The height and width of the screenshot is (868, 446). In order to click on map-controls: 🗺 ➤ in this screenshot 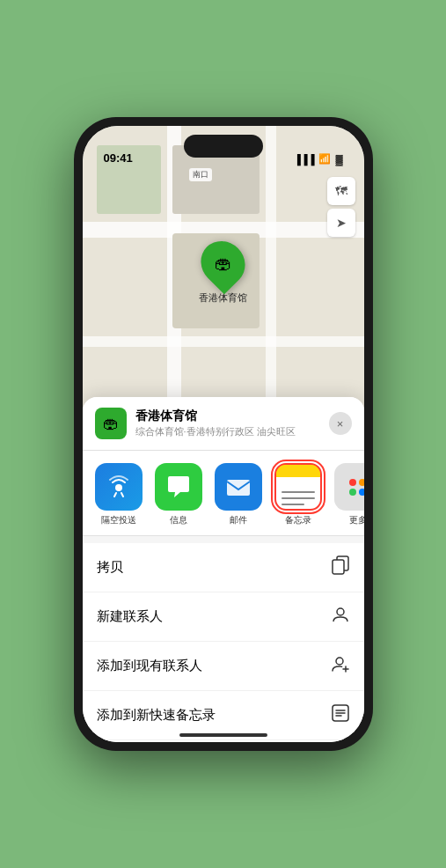, I will do `click(341, 209)`.